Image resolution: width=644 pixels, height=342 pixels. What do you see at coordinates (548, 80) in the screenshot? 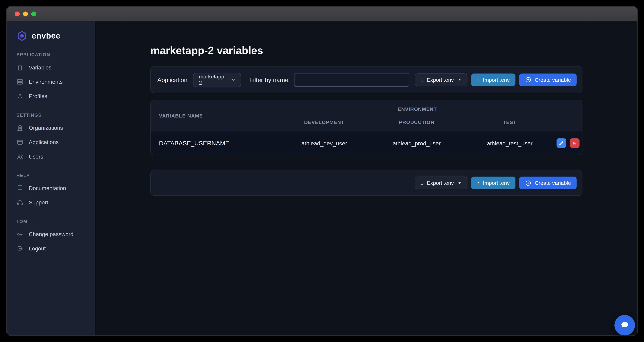
I see `create-variable-button: Create variable` at bounding box center [548, 80].